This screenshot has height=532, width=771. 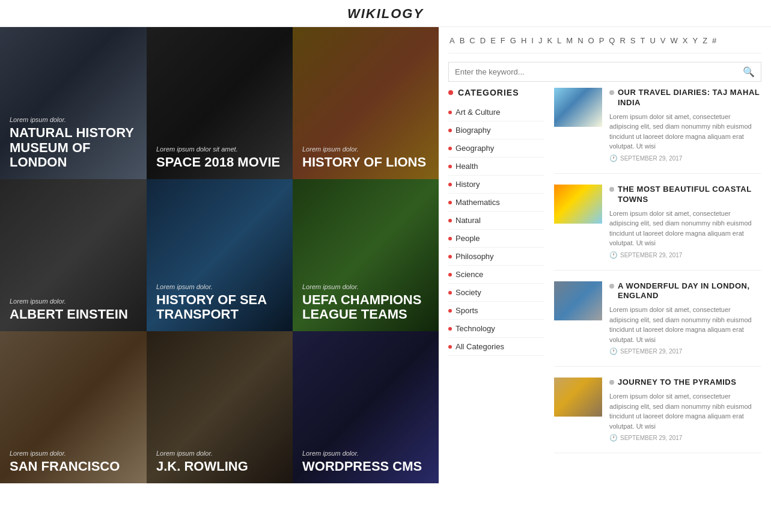 I want to click on category-label: All Categories, so click(x=480, y=346).